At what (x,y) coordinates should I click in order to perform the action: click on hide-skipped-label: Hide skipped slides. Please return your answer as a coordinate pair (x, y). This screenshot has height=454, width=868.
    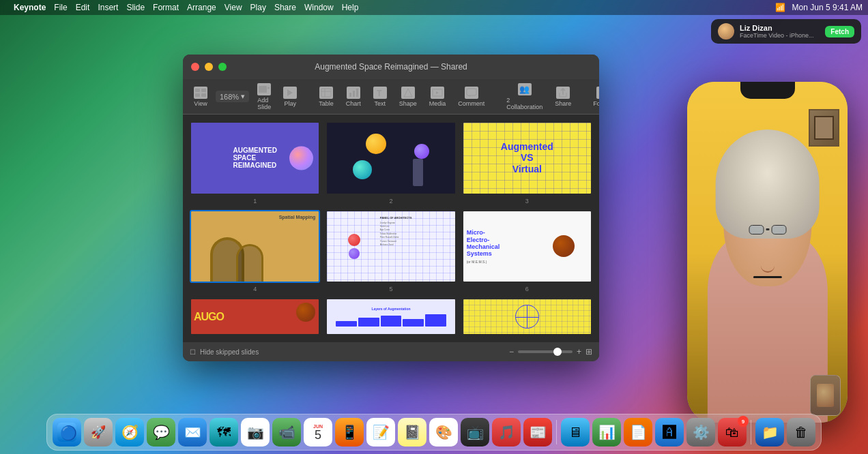
    Looking at the image, I should click on (229, 352).